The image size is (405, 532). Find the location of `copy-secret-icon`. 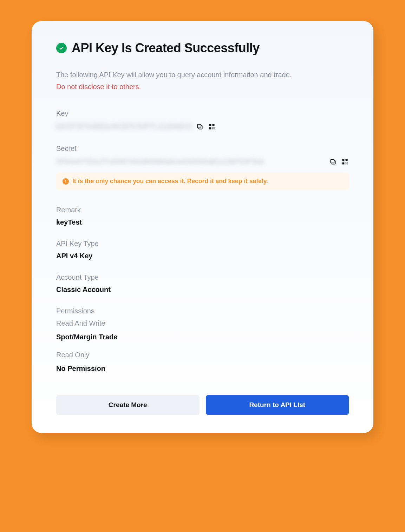

copy-secret-icon is located at coordinates (333, 162).